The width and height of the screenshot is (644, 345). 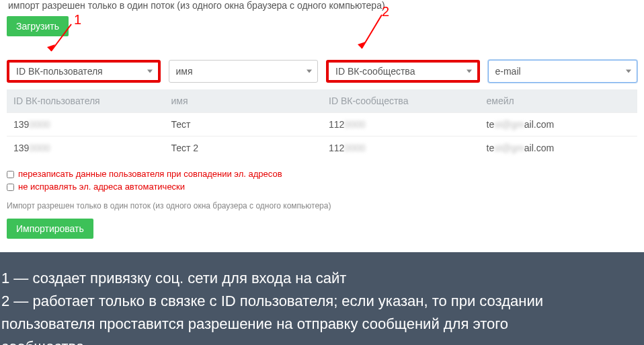 I want to click on footer-line-4: сообщества, so click(x=322, y=340).